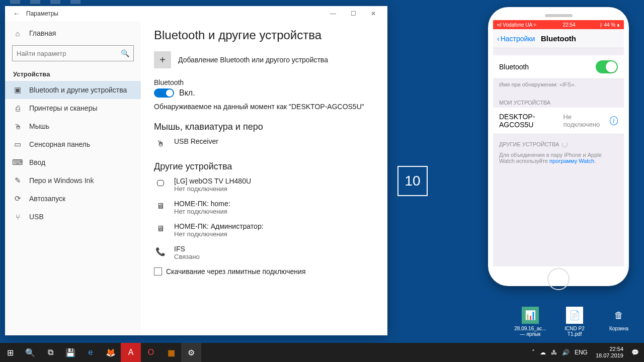  I want to click on battery-icon: ▮, so click(618, 25).